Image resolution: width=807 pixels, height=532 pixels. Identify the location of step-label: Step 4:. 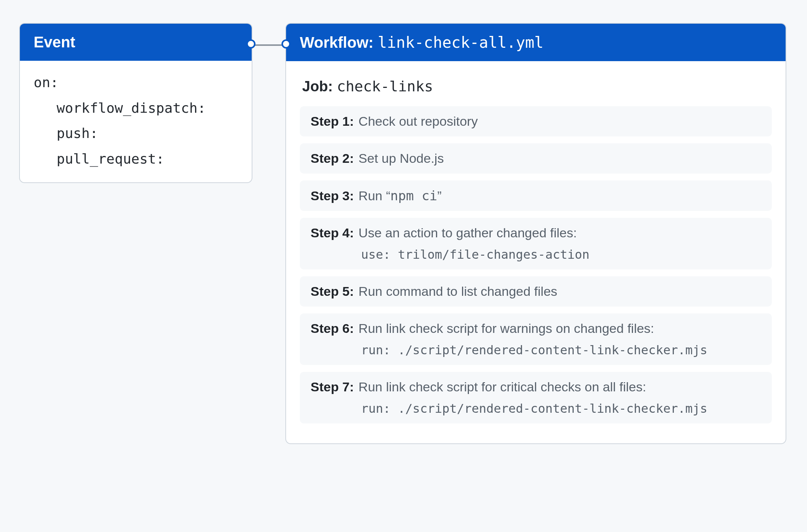
(332, 233).